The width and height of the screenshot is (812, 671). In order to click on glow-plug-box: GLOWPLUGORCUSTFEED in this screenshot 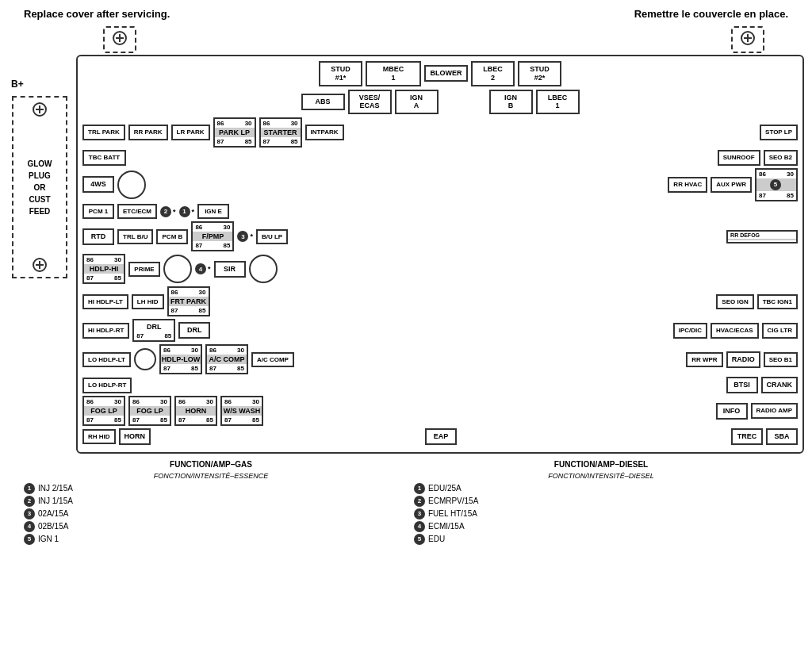, I will do `click(40, 187)`.